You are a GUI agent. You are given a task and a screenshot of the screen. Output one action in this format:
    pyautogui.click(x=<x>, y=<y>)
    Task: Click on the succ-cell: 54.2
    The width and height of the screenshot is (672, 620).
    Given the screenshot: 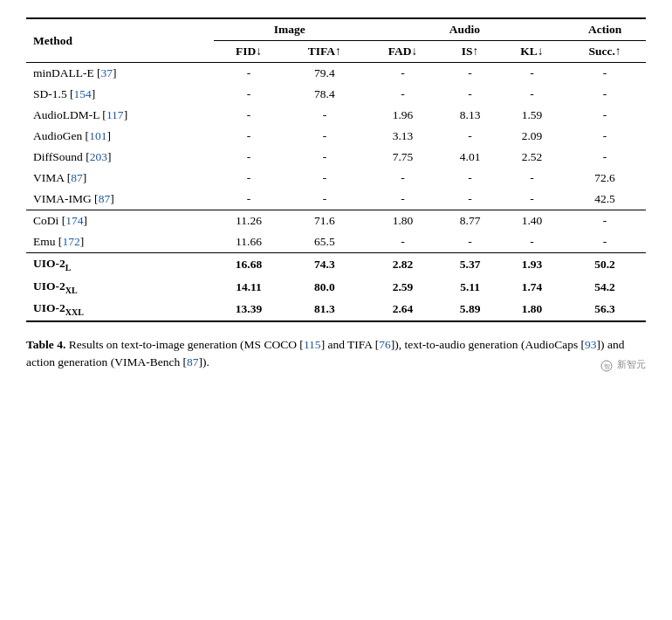 What is the action you would take?
    pyautogui.click(x=605, y=287)
    